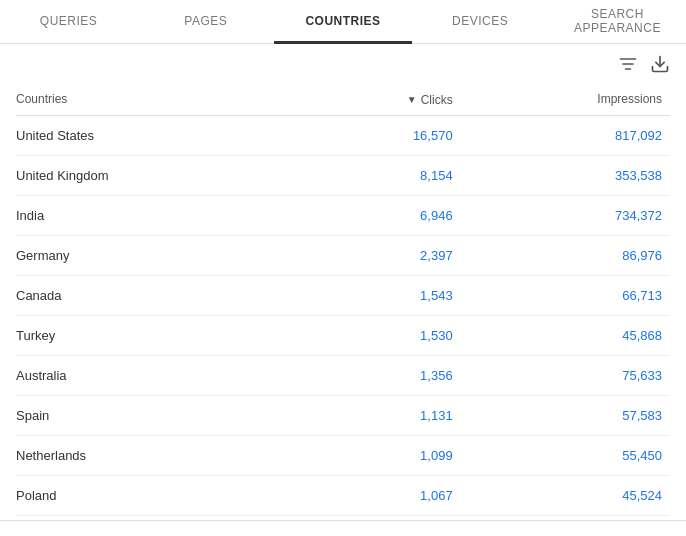 The image size is (686, 536). Describe the element at coordinates (660, 64) in the screenshot. I see `download-icon` at that location.